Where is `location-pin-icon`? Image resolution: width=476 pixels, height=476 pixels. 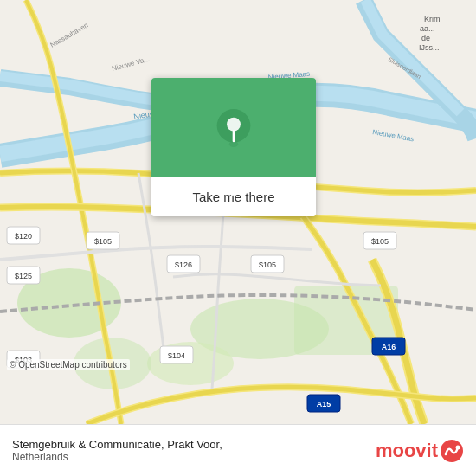 location-pin-icon is located at coordinates (234, 128).